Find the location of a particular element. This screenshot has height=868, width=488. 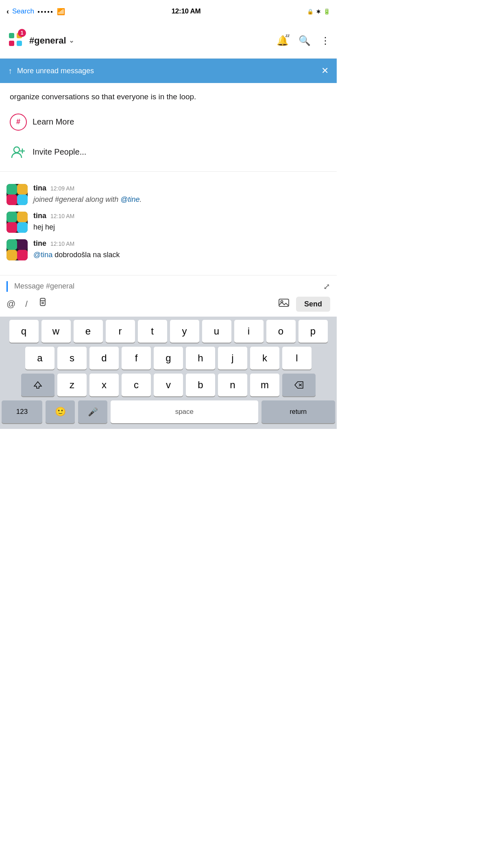

key-e: e is located at coordinates (88, 331).